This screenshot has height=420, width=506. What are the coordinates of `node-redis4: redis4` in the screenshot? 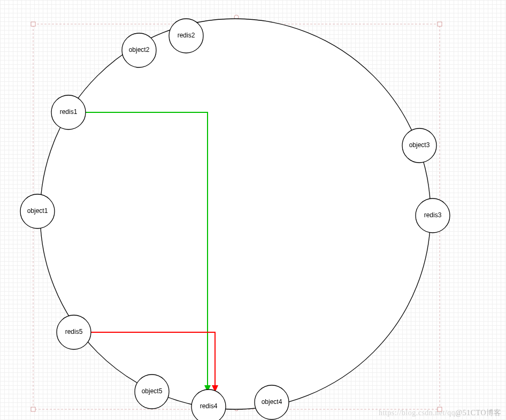 It's located at (209, 404).